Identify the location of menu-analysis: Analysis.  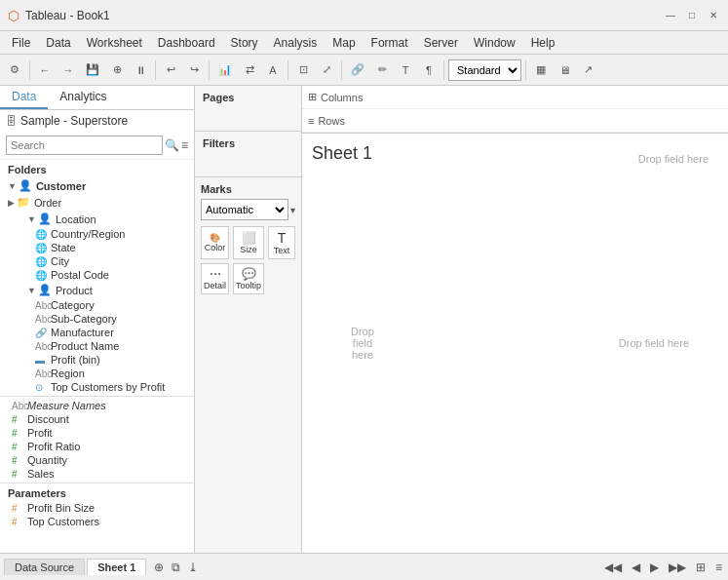
(296, 43).